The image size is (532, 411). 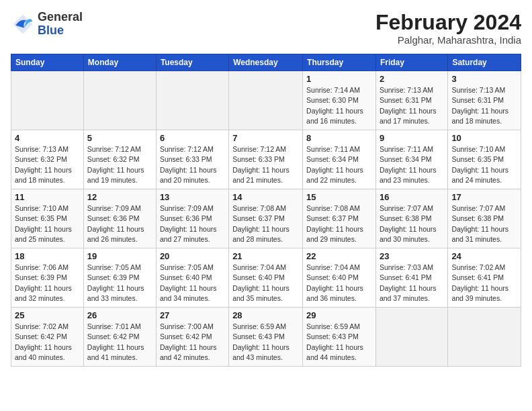 What do you see at coordinates (412, 197) in the screenshot?
I see `day-number: 16` at bounding box center [412, 197].